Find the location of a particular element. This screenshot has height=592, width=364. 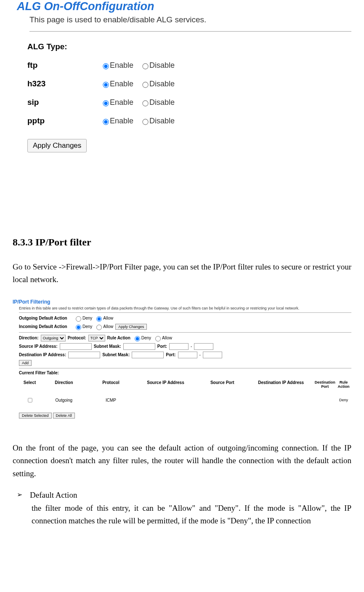

direction-select: Outgoing is located at coordinates (53, 338).